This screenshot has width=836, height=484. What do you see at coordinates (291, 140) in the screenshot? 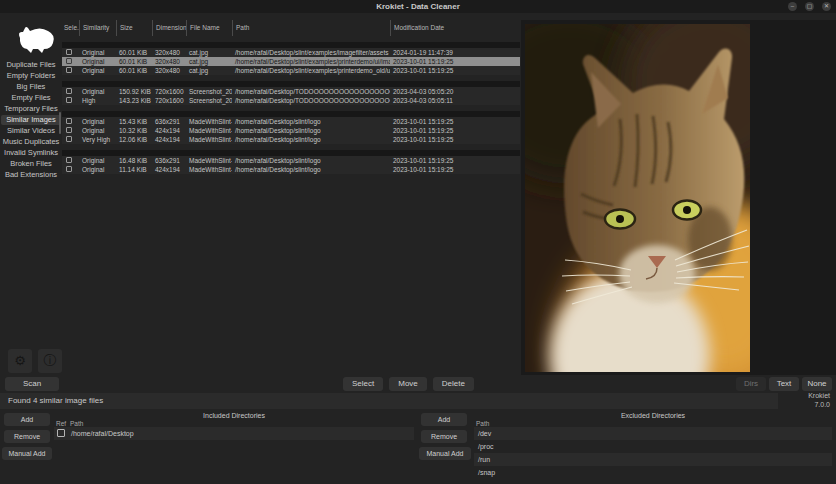
I see `table-row: Very High12.06 KiB424x194MadeWithSlint-l…` at bounding box center [291, 140].